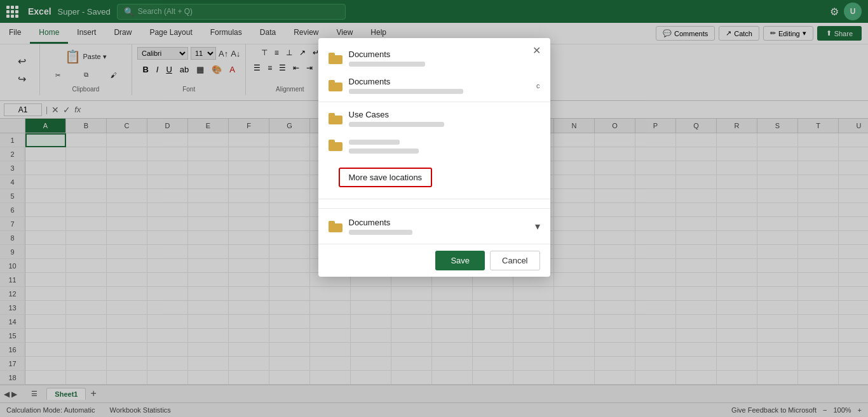 The image size is (868, 417). I want to click on dialog-bottom-item-info: Documents, so click(438, 226).